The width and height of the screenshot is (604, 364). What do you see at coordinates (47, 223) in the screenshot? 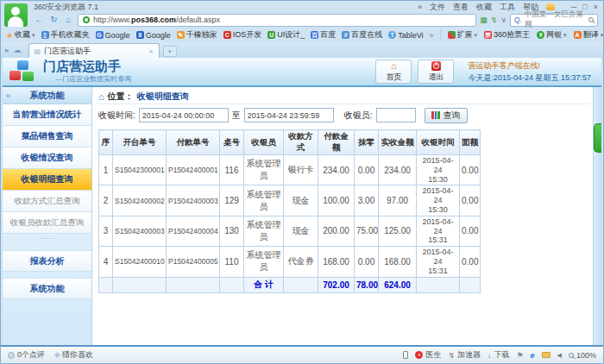
I see `sidebar-item-cashier-summary: 收银员收款汇总查询` at bounding box center [47, 223].